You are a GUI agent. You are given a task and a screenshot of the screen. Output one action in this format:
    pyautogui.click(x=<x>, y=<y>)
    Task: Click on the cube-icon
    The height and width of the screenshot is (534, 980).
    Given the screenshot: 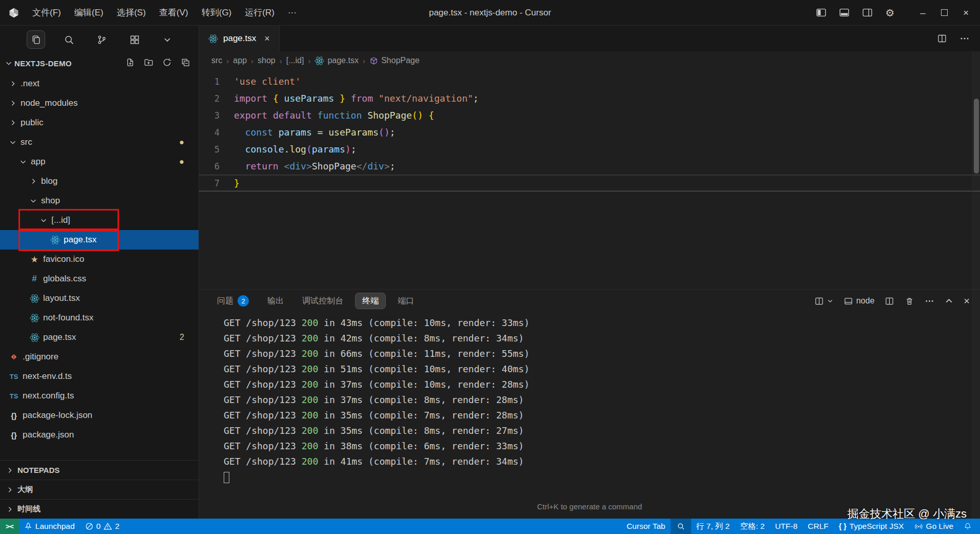 What is the action you would take?
    pyautogui.click(x=374, y=61)
    